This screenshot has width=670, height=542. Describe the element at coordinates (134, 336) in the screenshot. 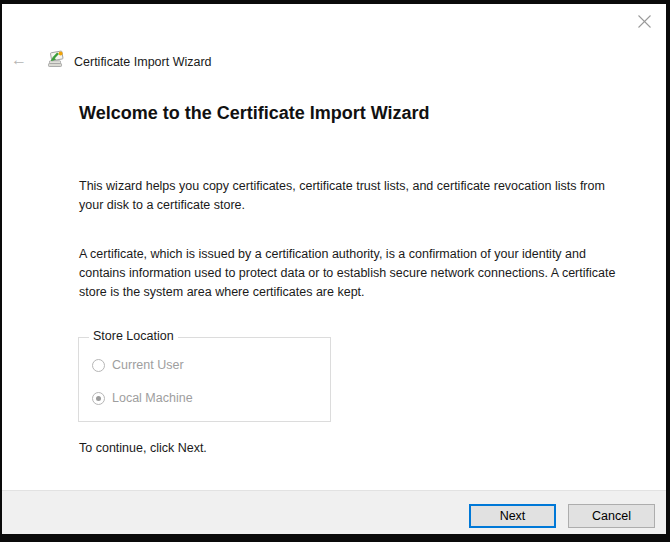

I see `store-location-label: Store Location` at that location.